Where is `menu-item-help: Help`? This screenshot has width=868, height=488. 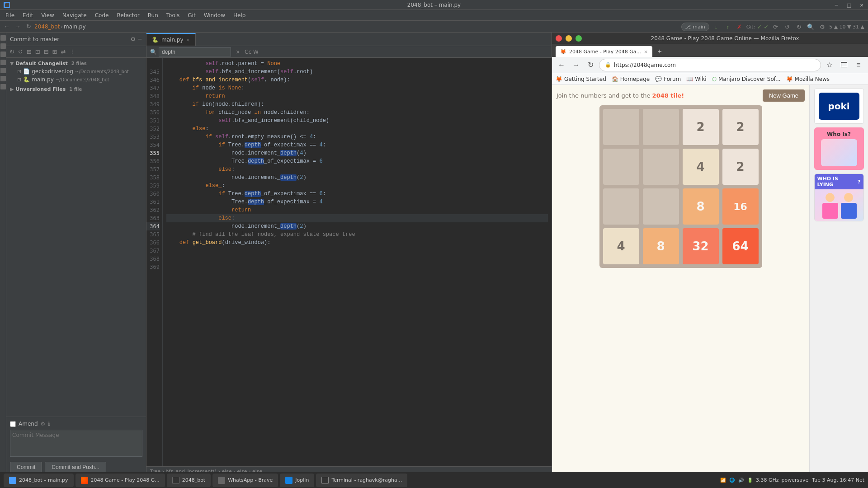
menu-item-help: Help is located at coordinates (240, 15).